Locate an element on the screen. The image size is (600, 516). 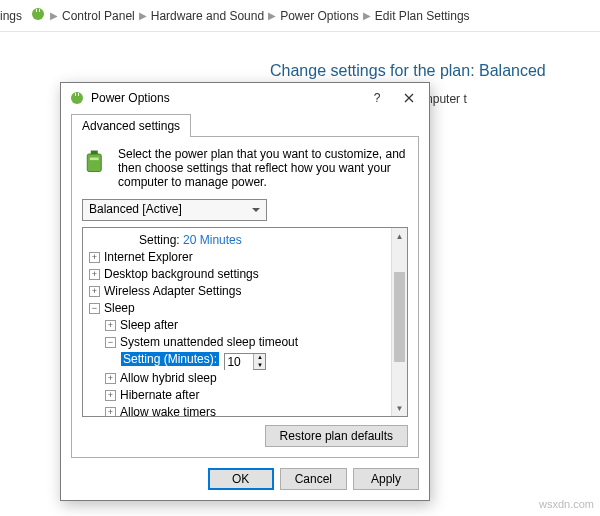
tree-node-desktop-background: Desktop background settings is located at coordinates (182, 274).